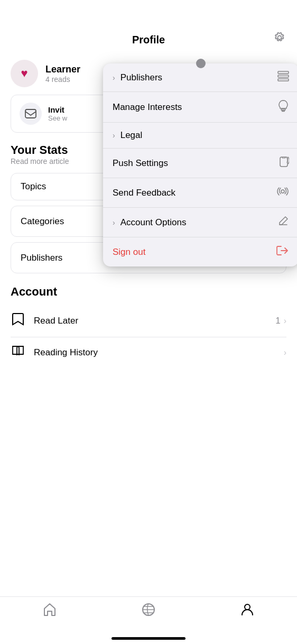  I want to click on dropdown-push-settings-label: Push Settings, so click(141, 163).